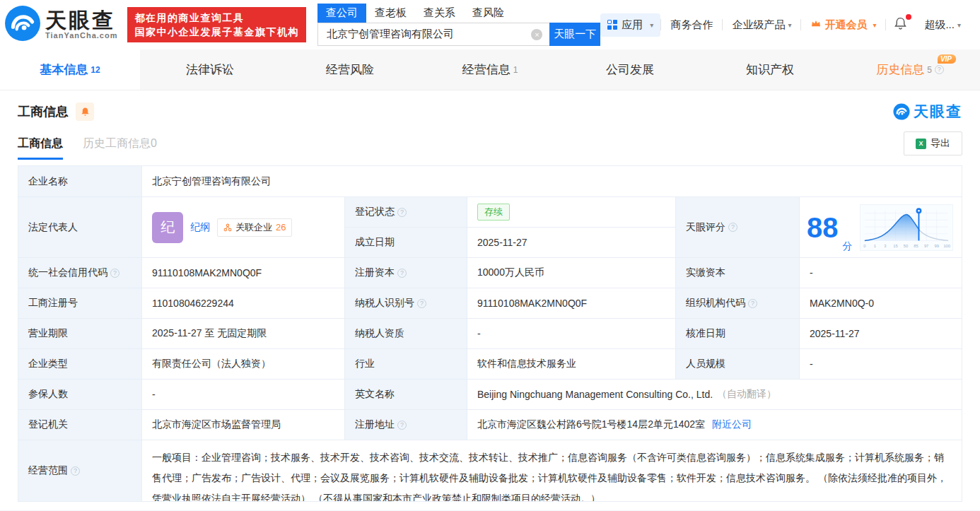  Describe the element at coordinates (350, 69) in the screenshot. I see `tab-operating-risk: 经营风险` at that location.